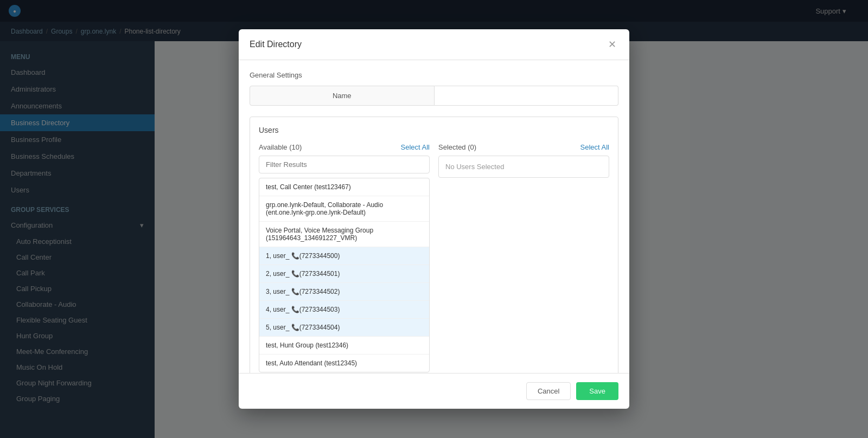 The width and height of the screenshot is (868, 438). What do you see at coordinates (344, 275) in the screenshot?
I see `available-users-list: test, Call Center (test123467) grp.one.l…` at bounding box center [344, 275].